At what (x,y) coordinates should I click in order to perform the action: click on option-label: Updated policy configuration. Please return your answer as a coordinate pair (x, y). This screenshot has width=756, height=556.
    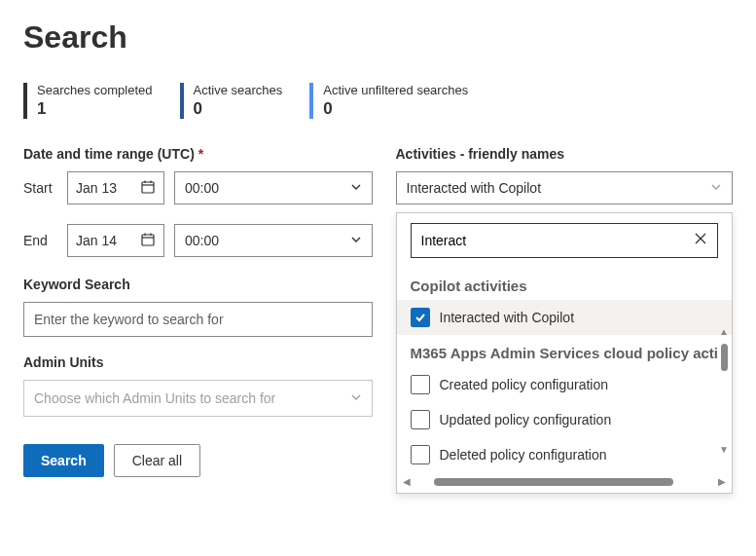
    Looking at the image, I should click on (525, 420).